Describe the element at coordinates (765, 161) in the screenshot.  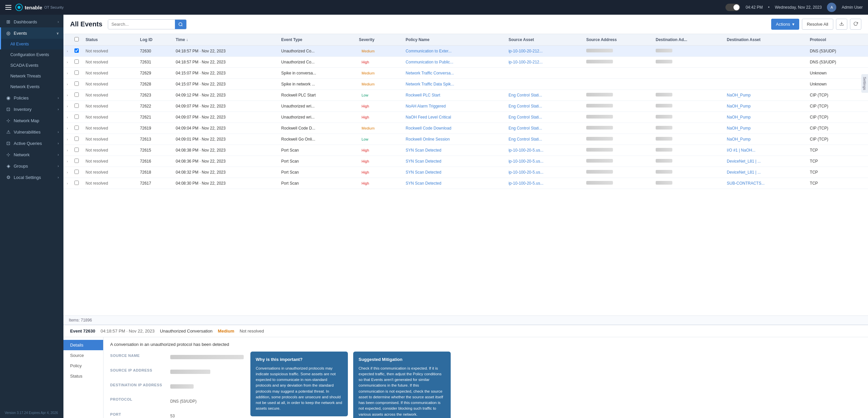
I see `row-dest-asset: DeviceNet_L81 | ...` at that location.